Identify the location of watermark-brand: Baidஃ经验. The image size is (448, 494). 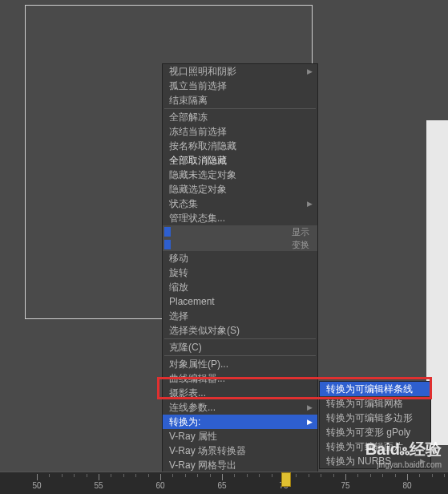
(404, 449).